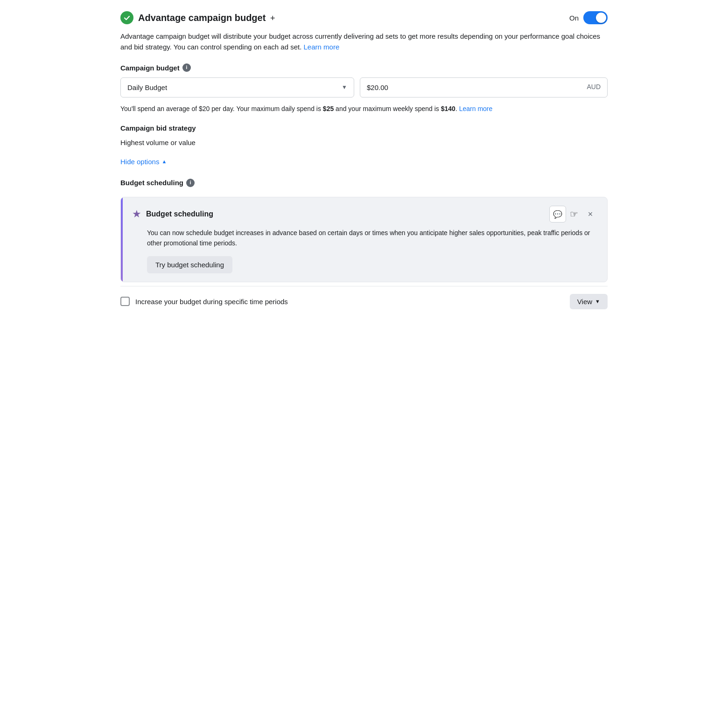  I want to click on budget-scheduling-section-label: Budget scheduling i, so click(364, 183).